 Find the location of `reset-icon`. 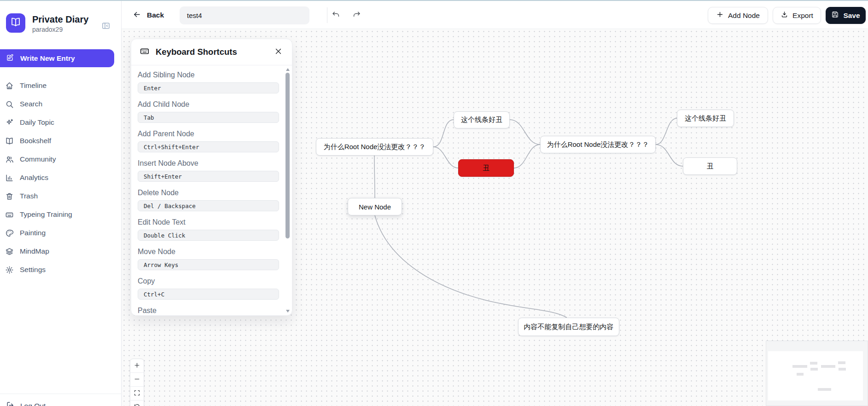

reset-icon is located at coordinates (137, 405).